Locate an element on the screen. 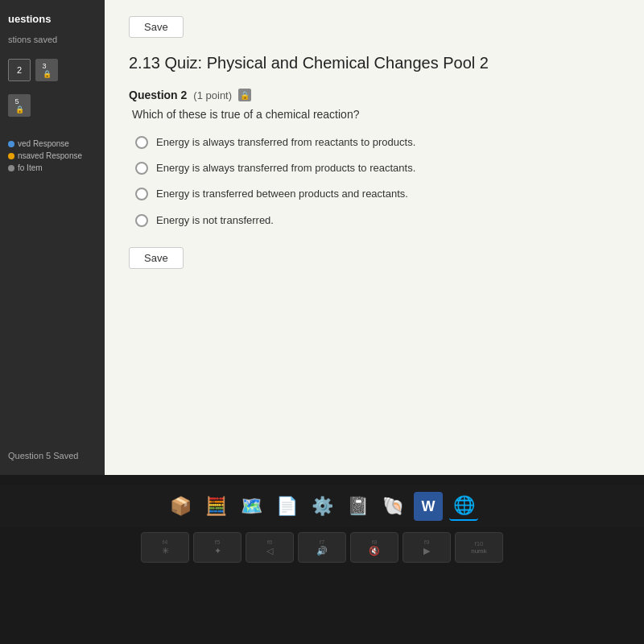 The image size is (644, 644). q-box-2: 2 is located at coordinates (19, 70).